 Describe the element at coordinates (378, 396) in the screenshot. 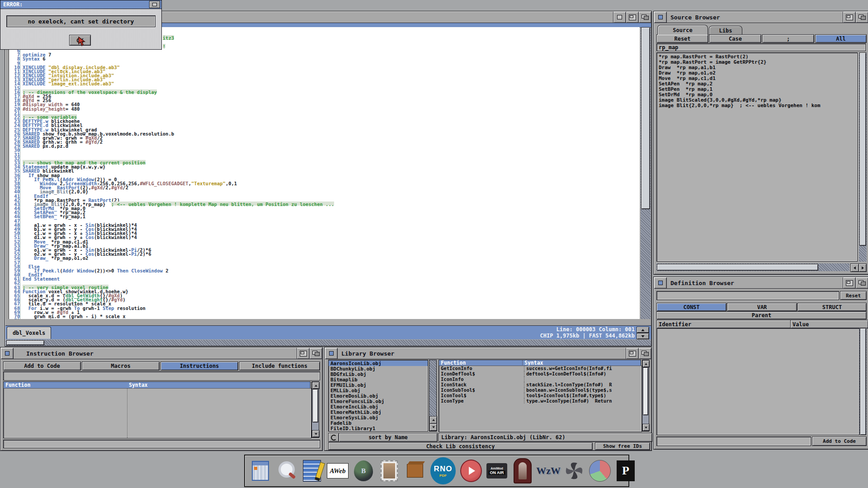

I see `library-list: AaronsIconLib.objBDChunkyLib.objBDGfxLib…` at that location.